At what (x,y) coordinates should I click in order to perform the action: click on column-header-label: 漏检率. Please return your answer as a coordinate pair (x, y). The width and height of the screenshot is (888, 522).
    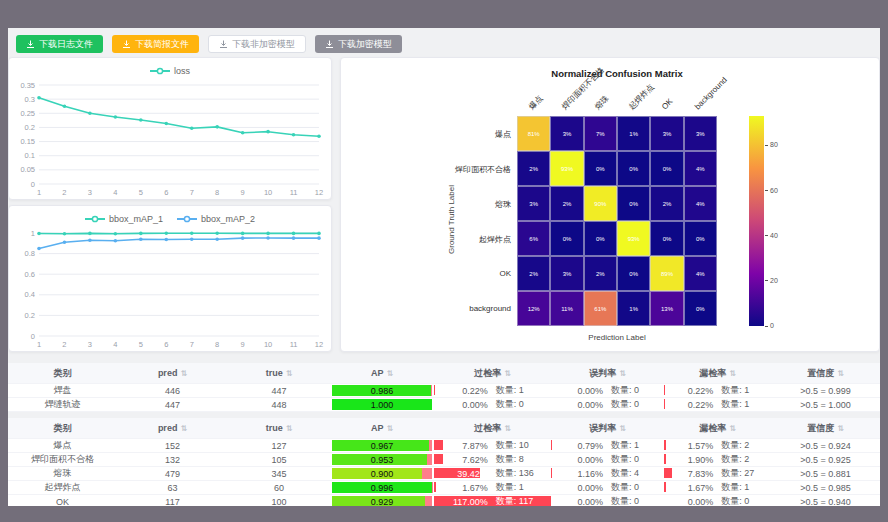
    Looking at the image, I should click on (712, 374).